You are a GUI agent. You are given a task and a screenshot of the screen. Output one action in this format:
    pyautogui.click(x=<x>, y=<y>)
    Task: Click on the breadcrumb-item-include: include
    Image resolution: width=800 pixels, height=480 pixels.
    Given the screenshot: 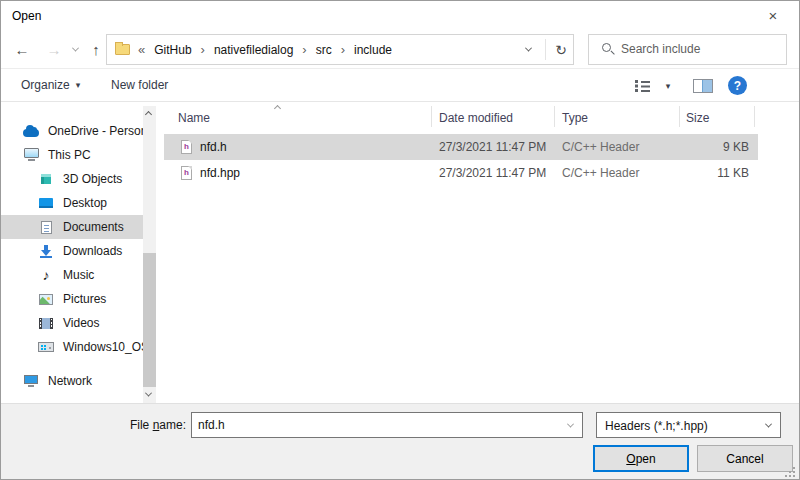 What is the action you would take?
    pyautogui.click(x=373, y=50)
    